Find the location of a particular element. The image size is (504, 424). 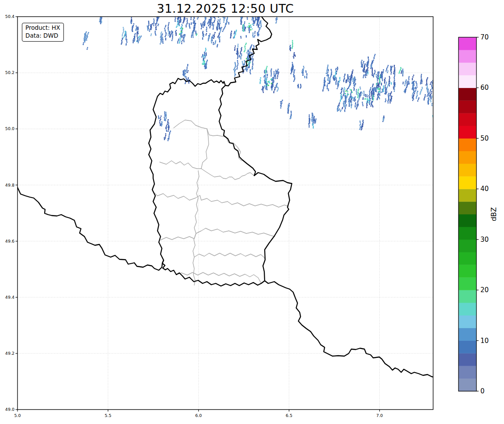

colorbar-tick-label: 30 is located at coordinates (485, 240).